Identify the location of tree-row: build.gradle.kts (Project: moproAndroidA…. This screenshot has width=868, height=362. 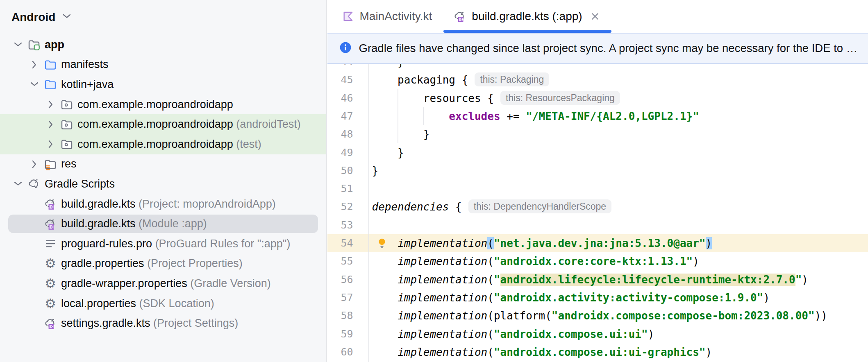
(163, 204).